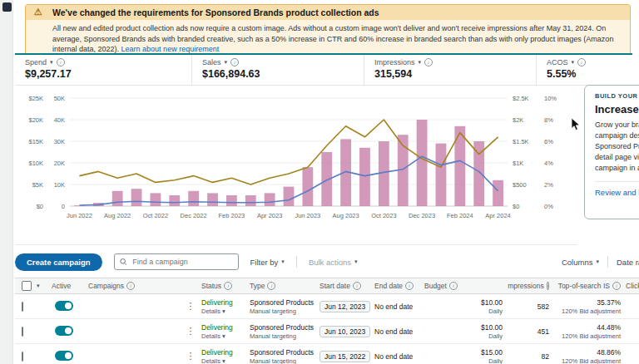 The height and width of the screenshot is (364, 639). What do you see at coordinates (70, 286) in the screenshot?
I see `header-active: Active` at bounding box center [70, 286].